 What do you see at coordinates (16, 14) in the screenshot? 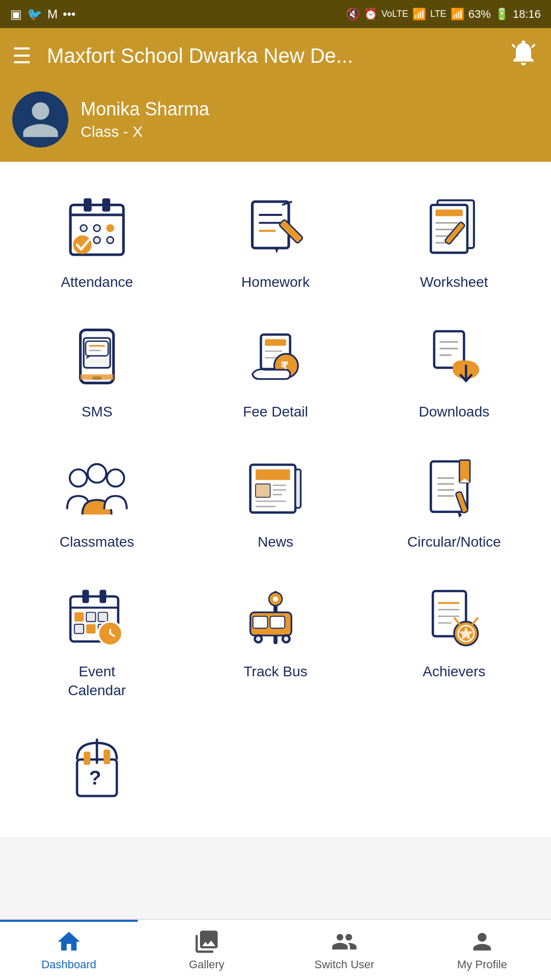
I see `app-icon-1: ▣` at bounding box center [16, 14].